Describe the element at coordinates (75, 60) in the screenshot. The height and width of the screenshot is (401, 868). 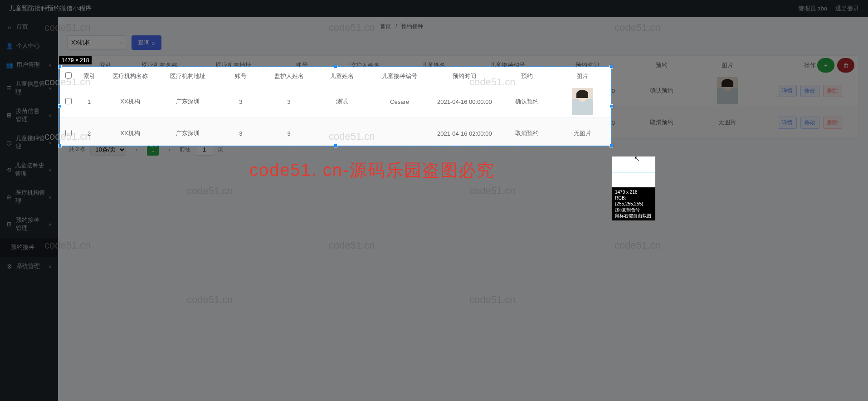
I see `selection-size-label: 1479 × 218` at that location.